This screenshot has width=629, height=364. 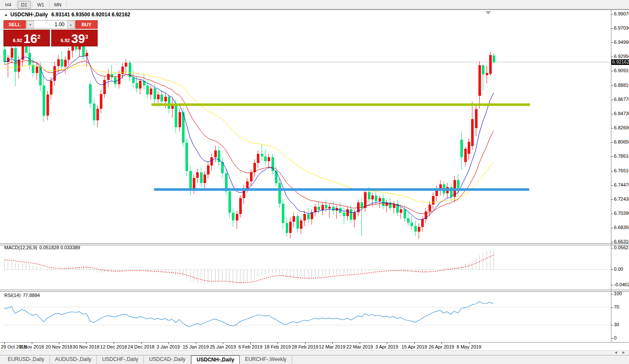 What do you see at coordinates (12, 295) in the screenshot?
I see `rsi-name: RSI(14)` at bounding box center [12, 295].